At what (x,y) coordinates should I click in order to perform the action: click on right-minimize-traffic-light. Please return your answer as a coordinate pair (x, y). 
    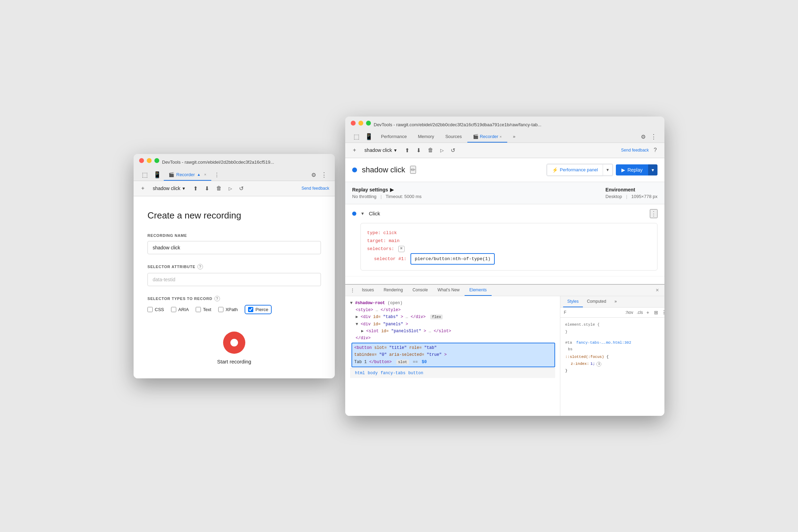
    Looking at the image, I should click on (361, 123).